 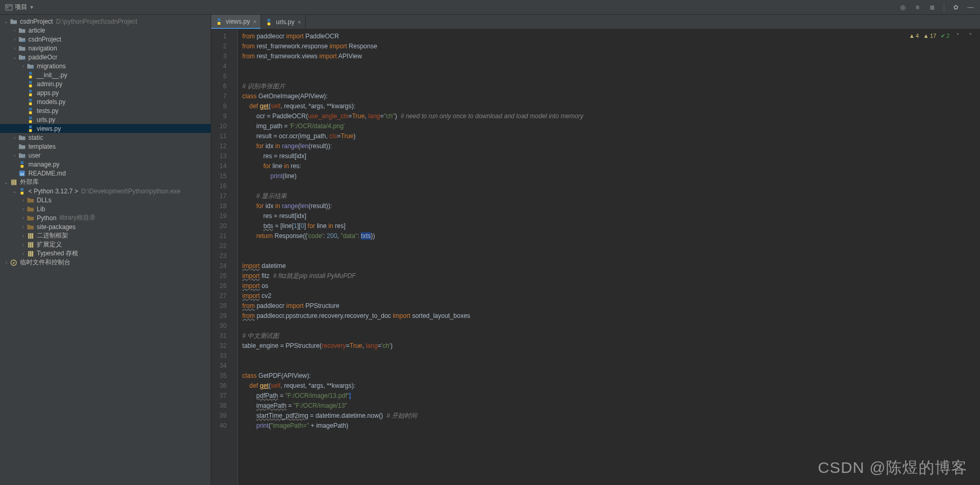 What do you see at coordinates (105, 48) in the screenshot?
I see `tree-item: ›navigation` at bounding box center [105, 48].